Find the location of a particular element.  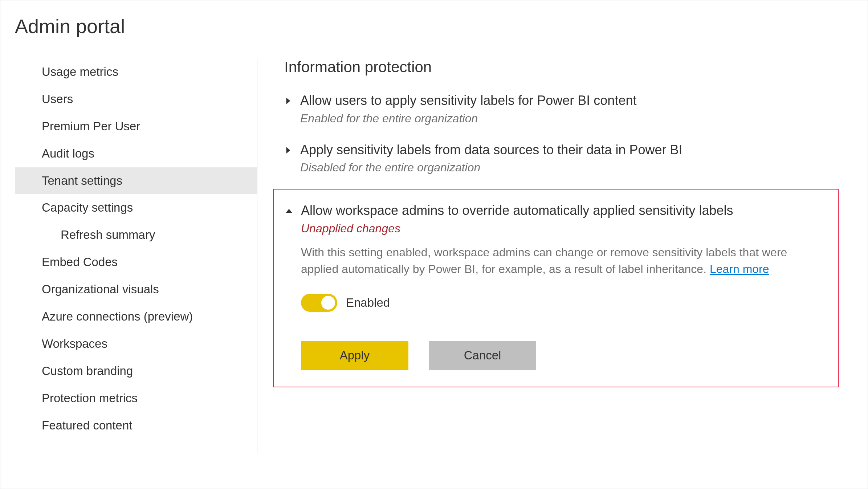

chevron-up-icon is located at coordinates (289, 211).